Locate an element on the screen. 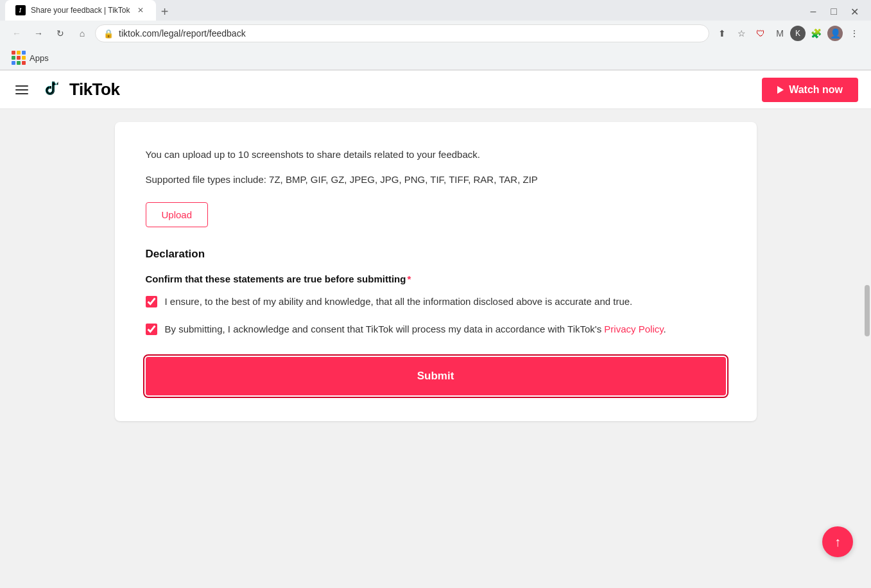  hamburger-menu-button is located at coordinates (22, 90).